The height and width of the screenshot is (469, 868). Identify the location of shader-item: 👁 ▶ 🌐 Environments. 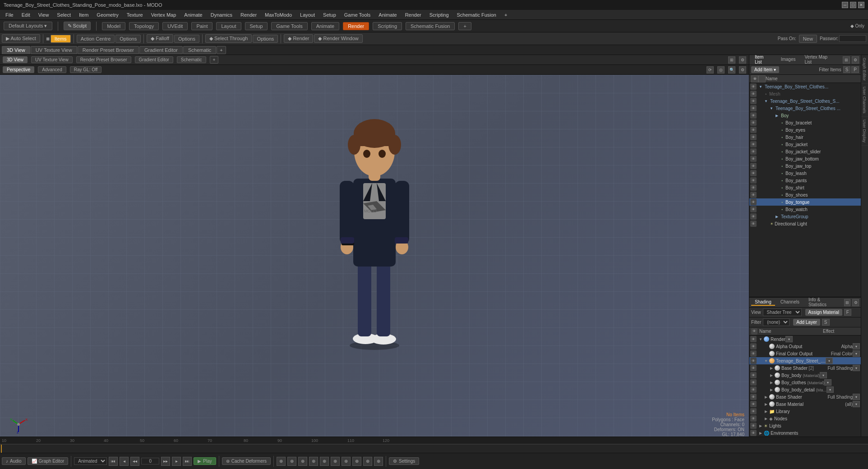
(805, 433).